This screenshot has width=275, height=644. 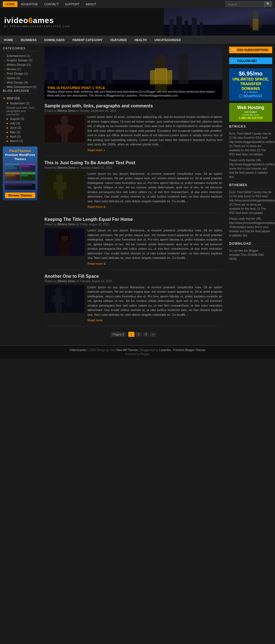 I want to click on archive-may-link: May (2), so click(x=15, y=132).